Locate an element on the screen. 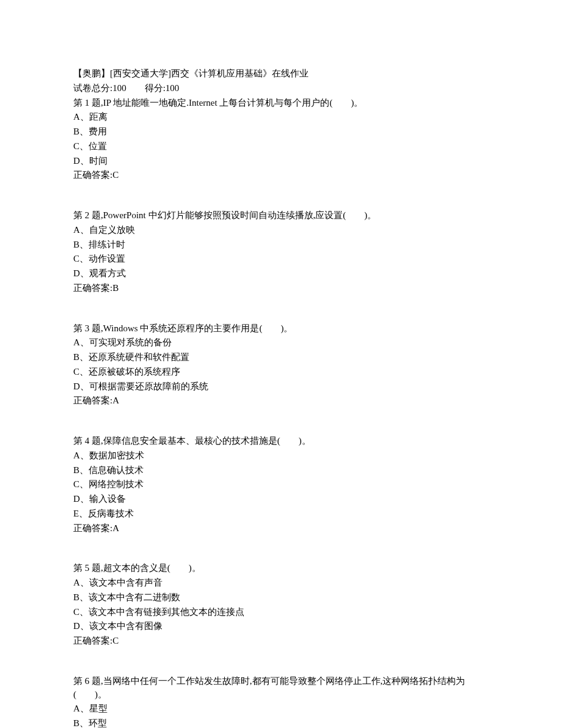 This screenshot has height=728, width=562. question-prompt: 第 2 题,PowerPoint 中幻灯片能够按照预设时间自动连续播放,应设置(… is located at coordinates (281, 216).